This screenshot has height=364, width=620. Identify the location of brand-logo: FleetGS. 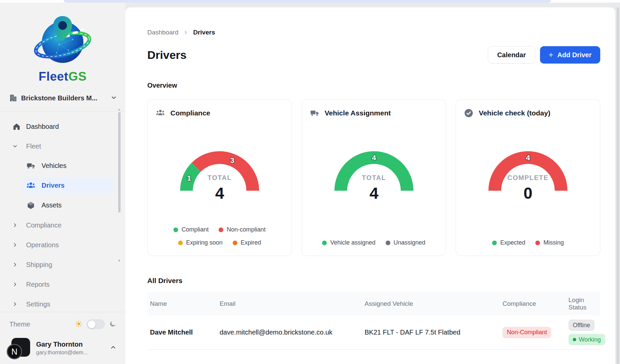
(63, 43).